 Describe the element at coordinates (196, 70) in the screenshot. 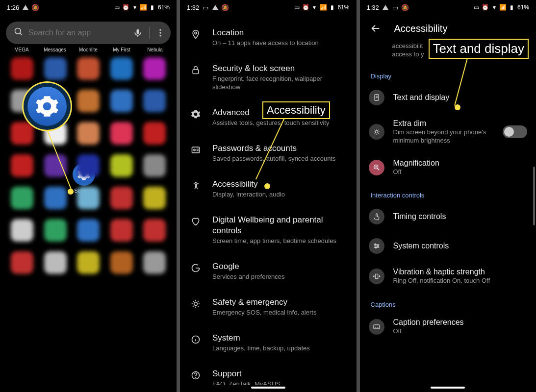

I see `lock-icon` at that location.